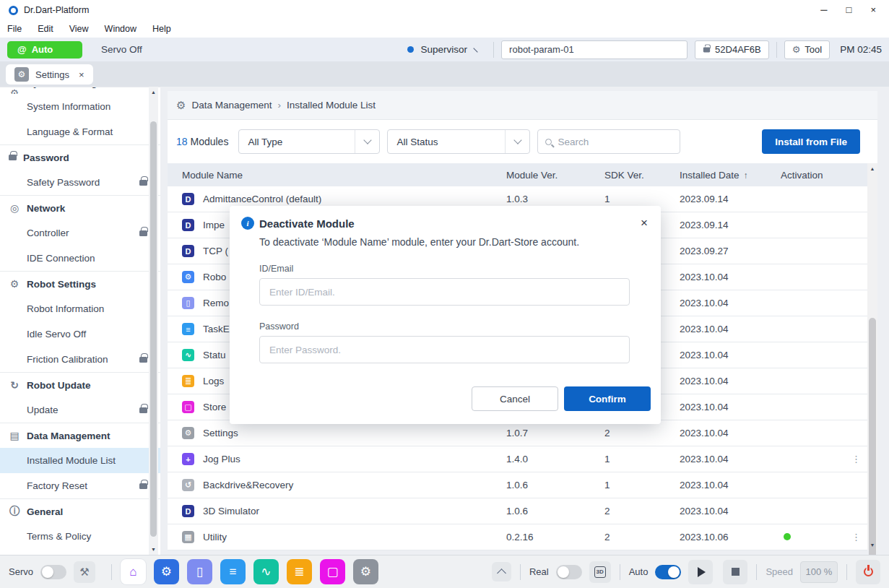 The width and height of the screenshot is (889, 588). What do you see at coordinates (80, 384) in the screenshot?
I see `sidebar-item: ↻ Robot Update` at bounding box center [80, 384].